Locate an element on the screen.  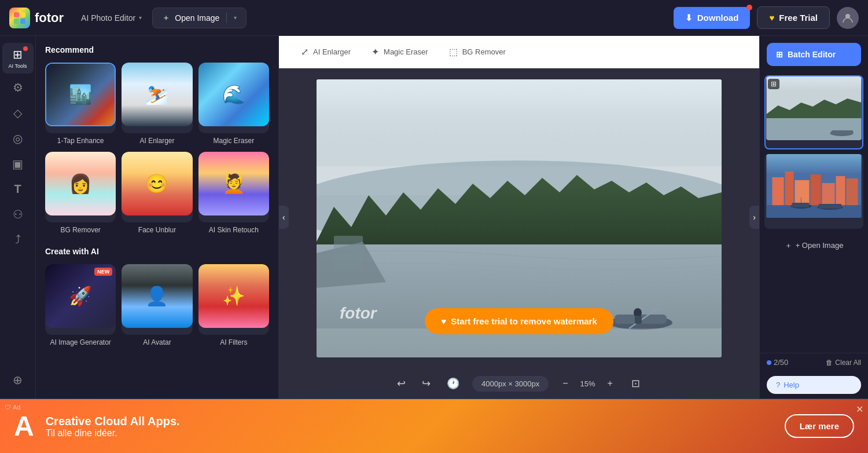
thumbnail-1: ⊞ 🗑 is located at coordinates (814, 112).